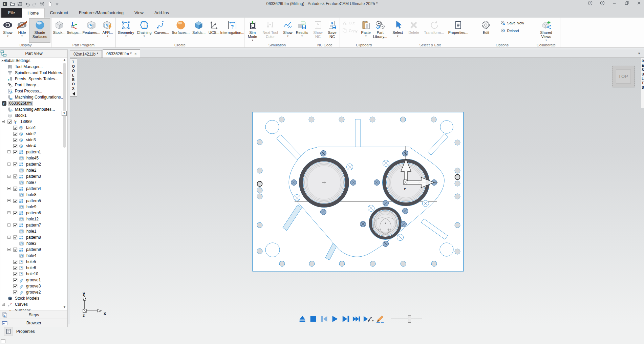  I want to click on surfaces--button: Surfaces..., so click(180, 30).